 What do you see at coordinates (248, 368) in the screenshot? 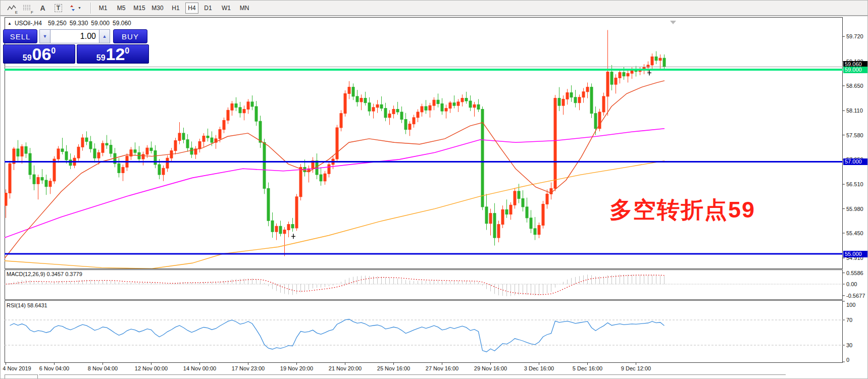
I see `time-tick-label: 17 Nov 23:00` at bounding box center [248, 368].